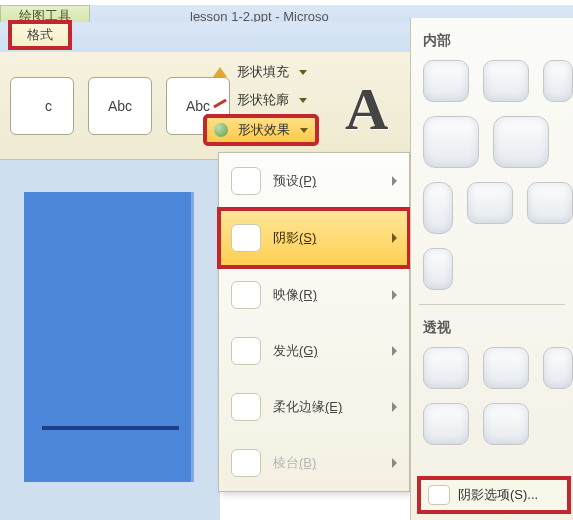 The height and width of the screenshot is (520, 573). I want to click on pen-icon, so click(222, 100).